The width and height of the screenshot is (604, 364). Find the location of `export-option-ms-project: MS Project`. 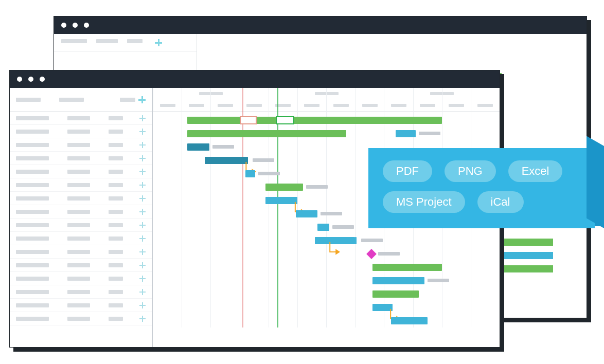

export-option-ms-project: MS Project is located at coordinates (424, 202).